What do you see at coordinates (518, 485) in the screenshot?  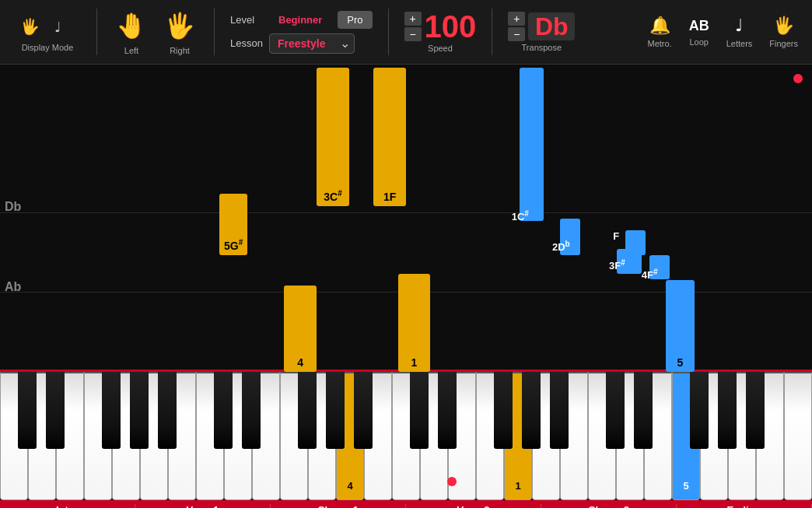 I see `key-number-18: 1` at bounding box center [518, 485].